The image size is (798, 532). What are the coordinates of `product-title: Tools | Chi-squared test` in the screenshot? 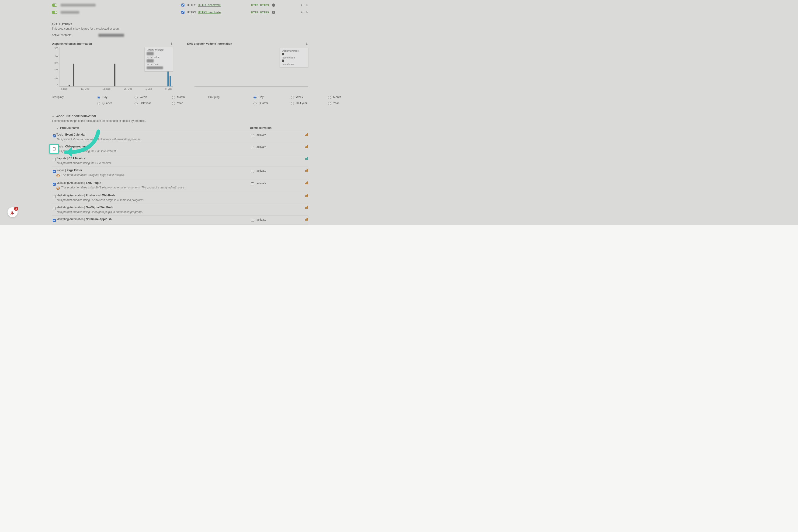 It's located at (153, 147).